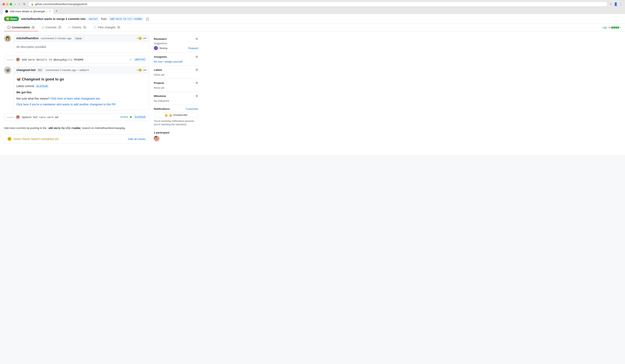  What do you see at coordinates (197, 83) in the screenshot?
I see `projects-gear-button: ⚙` at bounding box center [197, 83].